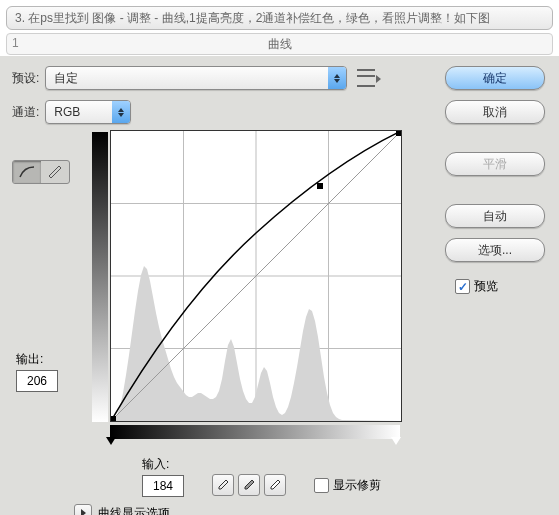 This screenshot has height=515, width=559. I want to click on eyedropper-white, so click(275, 485).